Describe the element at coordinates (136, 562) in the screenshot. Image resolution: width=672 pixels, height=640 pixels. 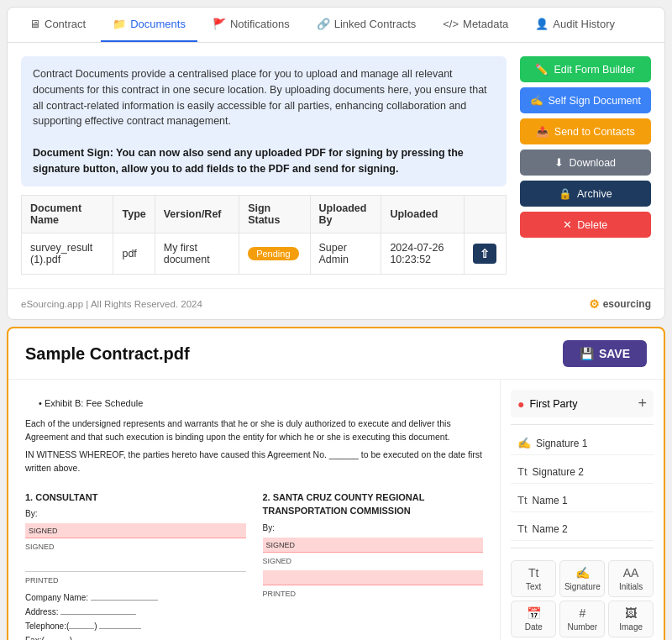
I see `sig-col-left: 1. CONSULTANT By: SIGNED SIGNED PRINTED …` at that location.